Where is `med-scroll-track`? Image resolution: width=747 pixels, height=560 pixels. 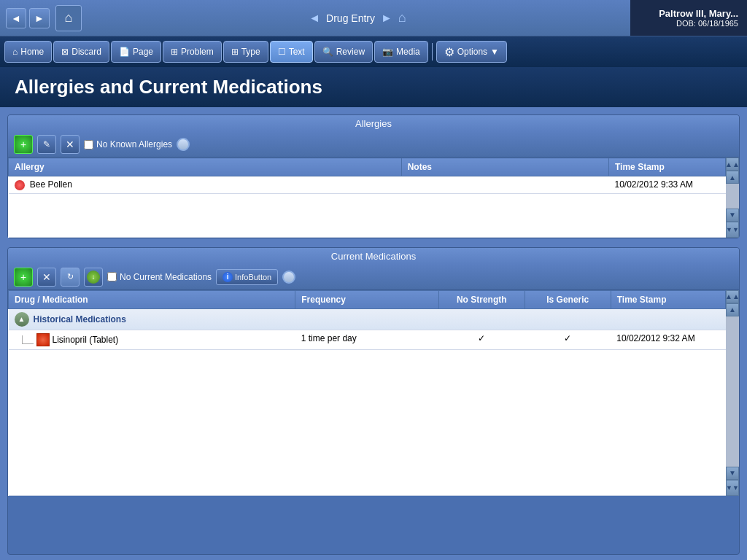
med-scroll-track is located at coordinates (732, 392).